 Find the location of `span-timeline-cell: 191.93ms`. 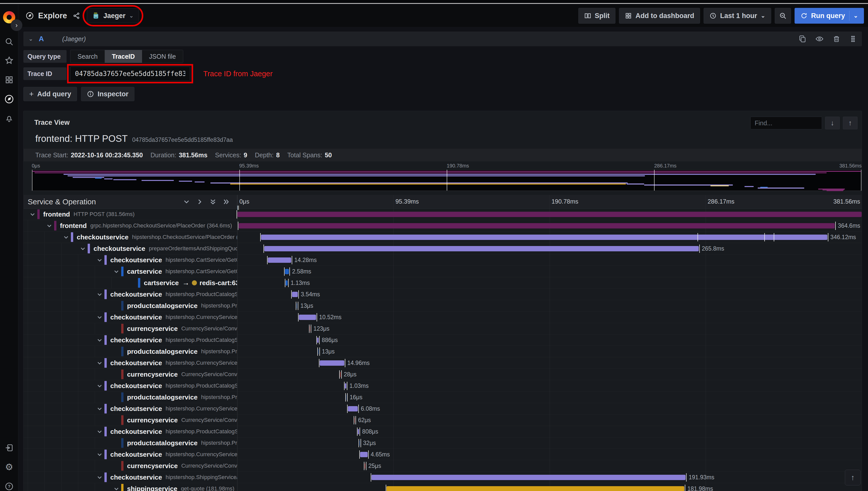

span-timeline-cell: 191.93ms is located at coordinates (549, 478).